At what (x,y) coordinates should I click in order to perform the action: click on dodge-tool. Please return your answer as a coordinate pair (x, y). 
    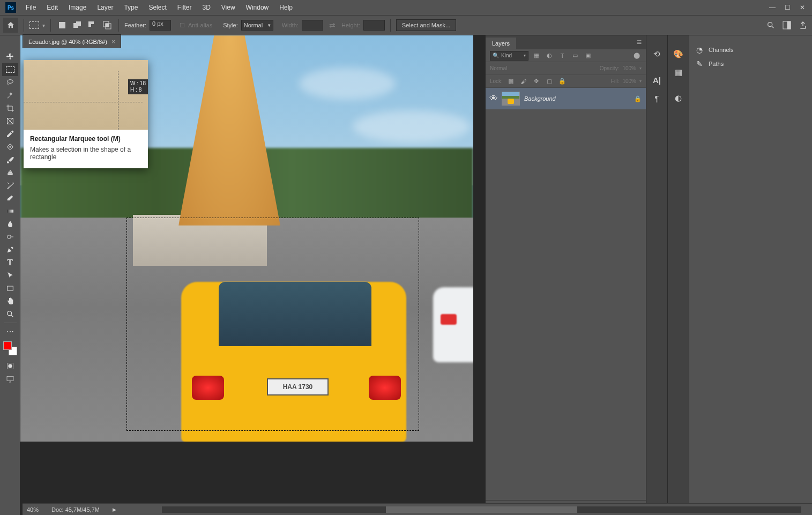
    Looking at the image, I should click on (10, 237).